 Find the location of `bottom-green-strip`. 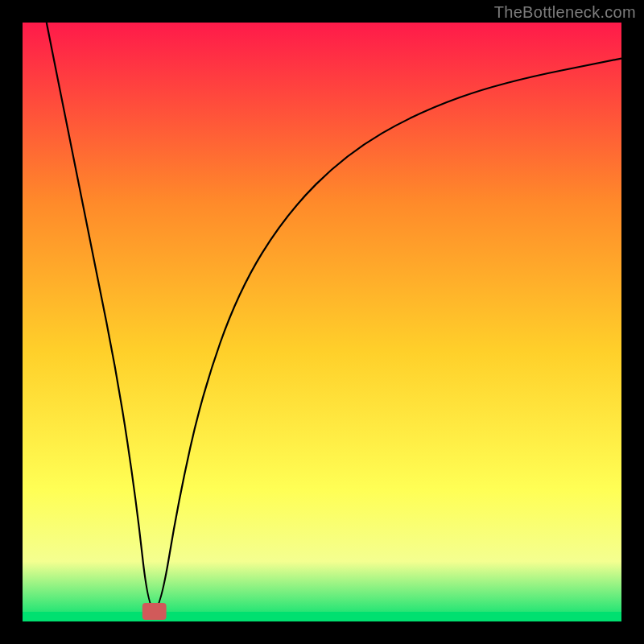

bottom-green-strip is located at coordinates (322, 617).